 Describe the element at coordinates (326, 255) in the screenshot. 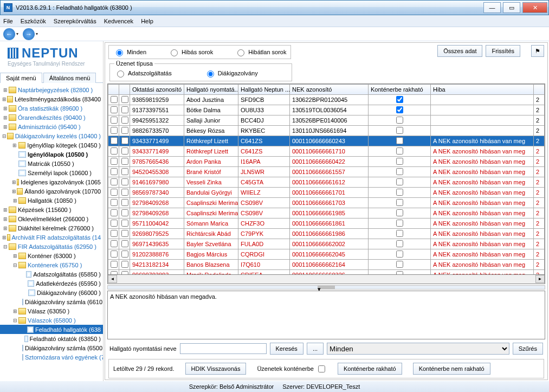

I see `table-row: 91202388876Bagjos MárciusCQRDGI000110666…` at that location.